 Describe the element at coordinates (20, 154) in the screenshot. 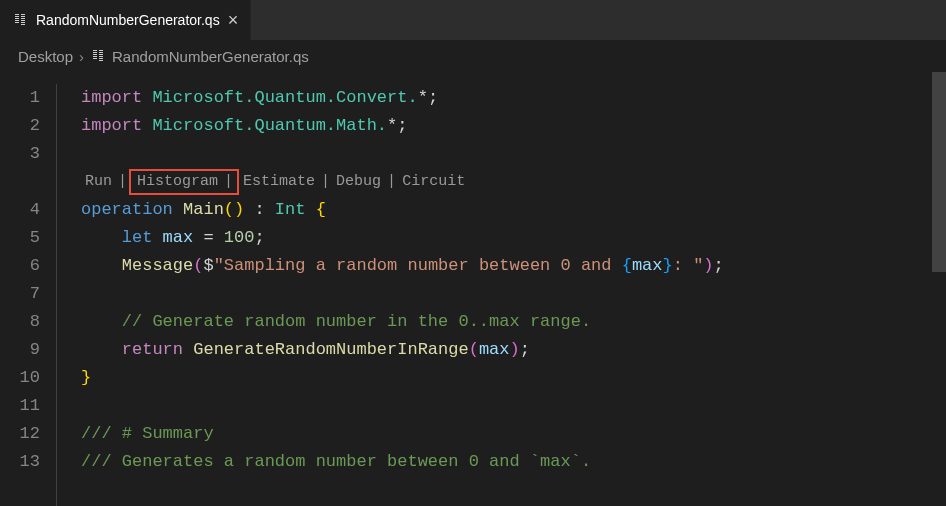

I see `line-number: 3` at that location.